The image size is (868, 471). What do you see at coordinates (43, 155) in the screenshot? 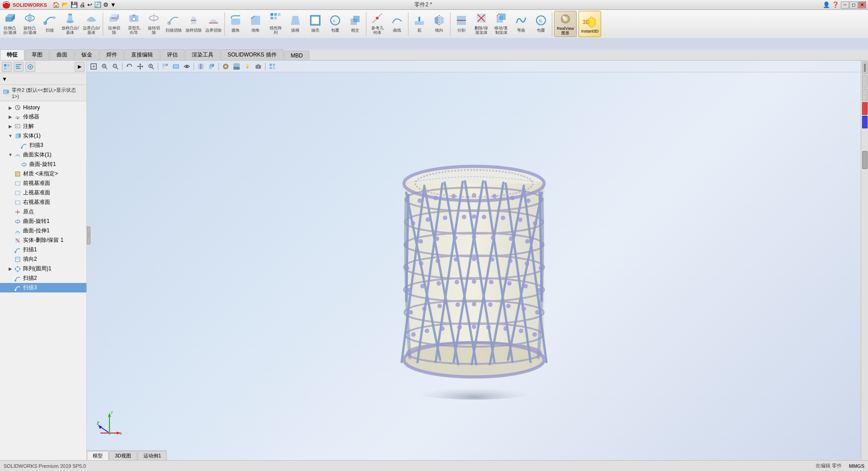
I see `tree-item-surface-body: ▼ 曲面实体(1)` at bounding box center [43, 155].